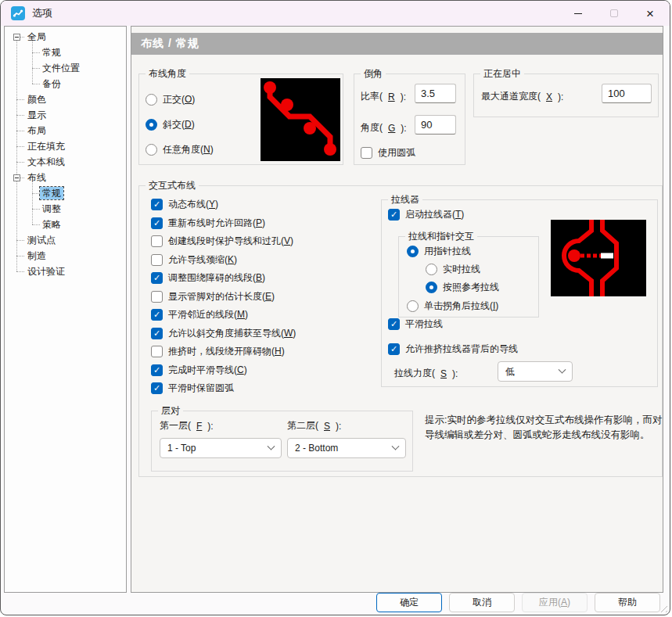 This screenshot has width=672, height=617. Describe the element at coordinates (397, 44) in the screenshot. I see `page-title: 布线 / 常规` at that location.